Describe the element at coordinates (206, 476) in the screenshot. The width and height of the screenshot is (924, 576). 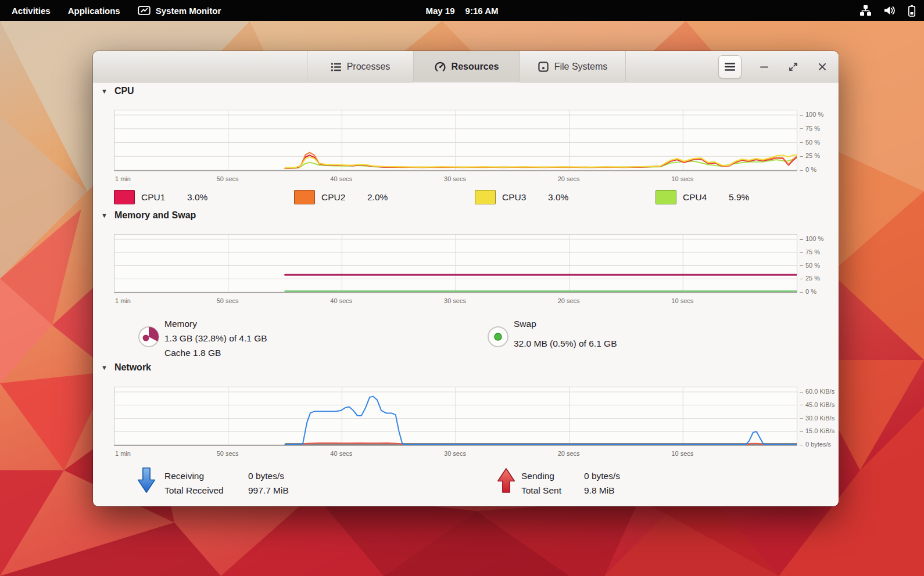
I see `receiving-label: Receiving` at that location.